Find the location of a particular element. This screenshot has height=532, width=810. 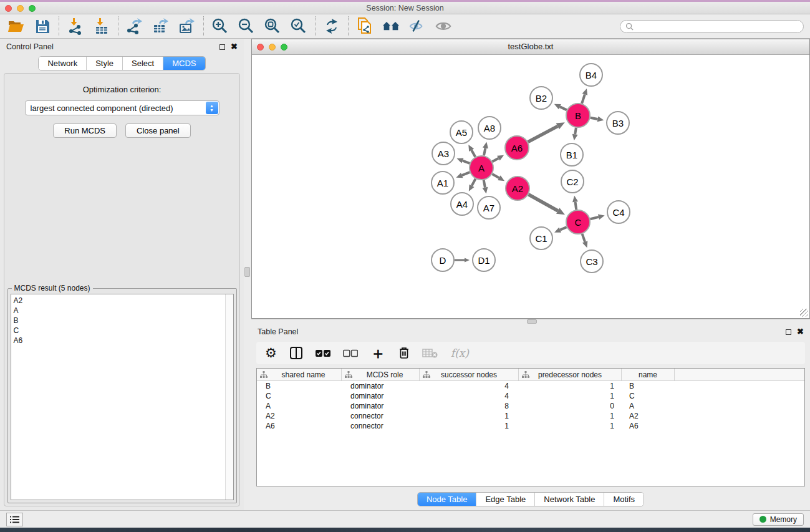

export-network-icon is located at coordinates (135, 26).